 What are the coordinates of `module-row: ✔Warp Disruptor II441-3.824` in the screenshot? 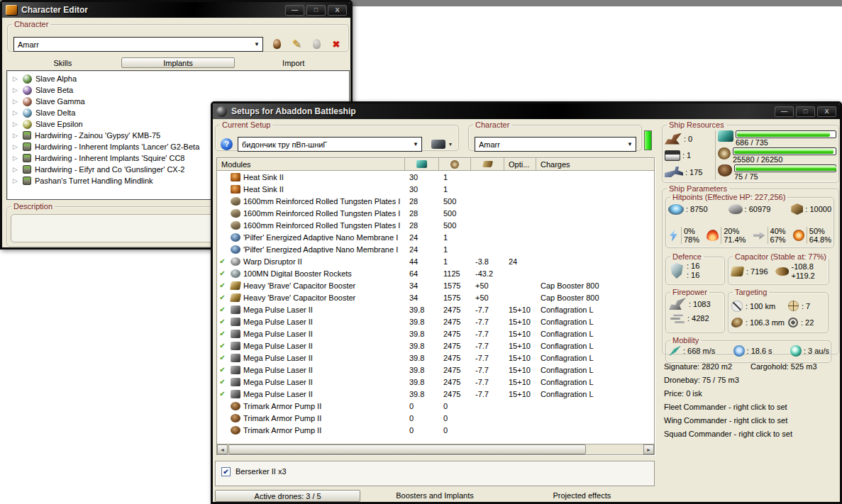 It's located at (436, 261).